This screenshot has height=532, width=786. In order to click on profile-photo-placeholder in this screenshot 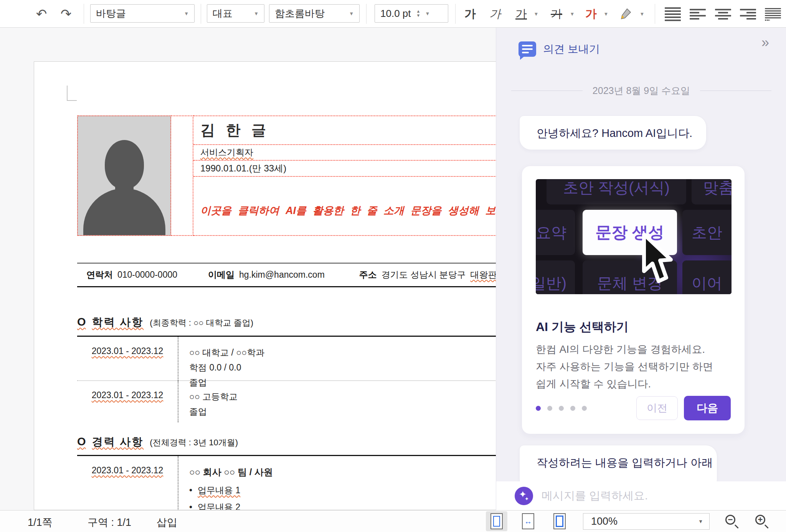, I will do `click(124, 176)`.